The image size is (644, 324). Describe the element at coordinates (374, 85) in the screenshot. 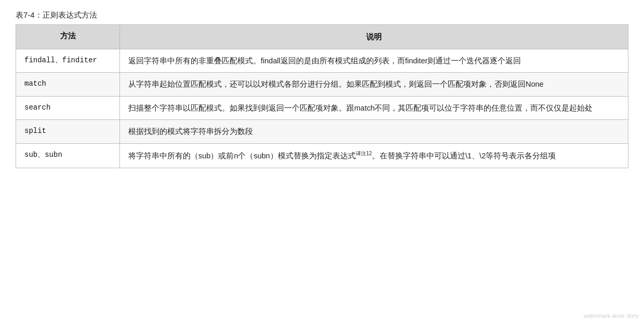

I see `description-cell: 从字符串起始位置匹配模式，还可以以对模式各部分进行分组。如果匹配到模式，则返回一…` at that location.